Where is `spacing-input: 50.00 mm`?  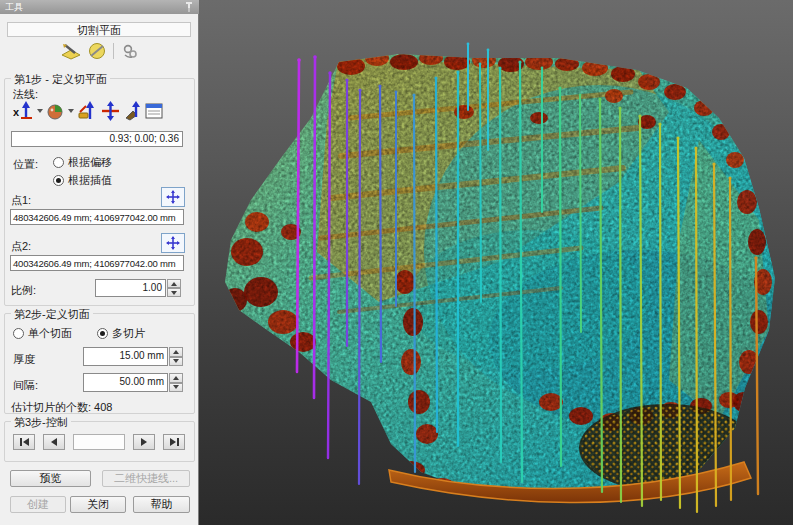
spacing-input: 50.00 mm is located at coordinates (126, 382).